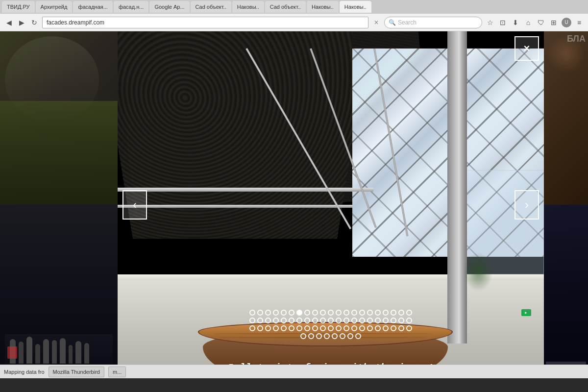 The height and width of the screenshot is (392, 588). What do you see at coordinates (205, 23) in the screenshot?
I see `address-bar` at bounding box center [205, 23].